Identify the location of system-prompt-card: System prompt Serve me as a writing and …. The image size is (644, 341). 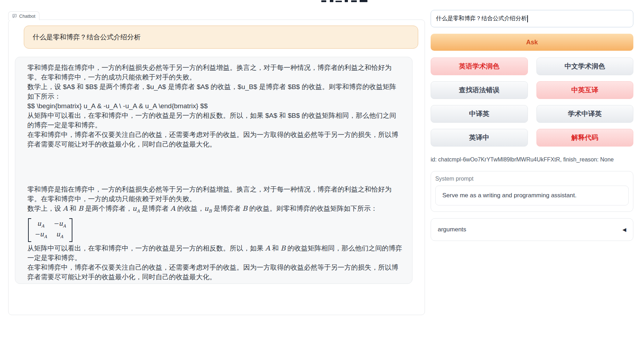
(532, 192).